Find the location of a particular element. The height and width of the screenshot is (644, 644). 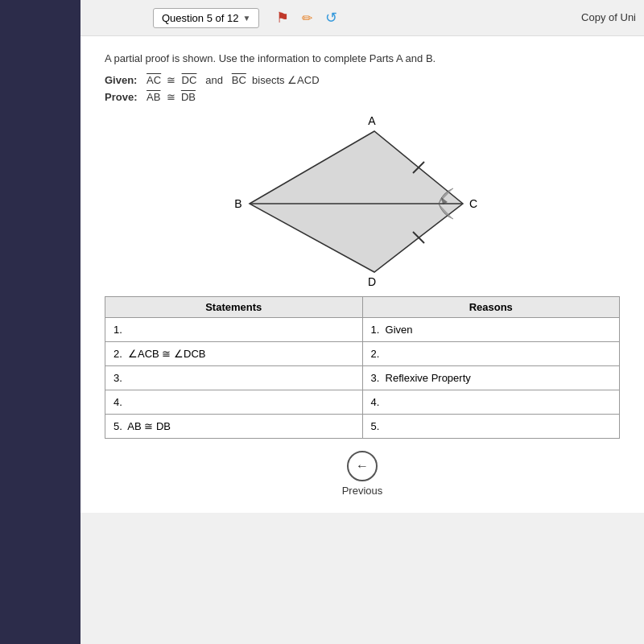

problem-intro: A partial proof is shown. Use the inform… is located at coordinates (362, 58).